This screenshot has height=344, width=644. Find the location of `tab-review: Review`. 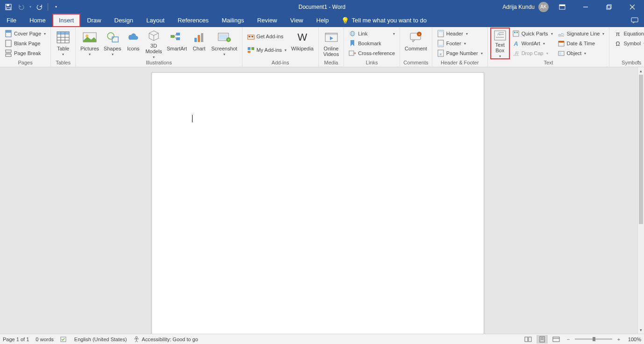

tab-review: Review is located at coordinates (267, 21).